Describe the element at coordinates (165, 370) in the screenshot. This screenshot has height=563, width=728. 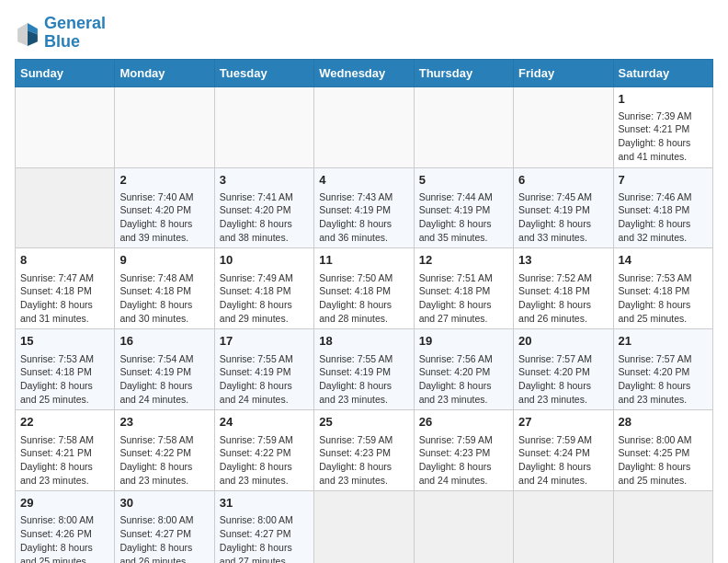
I see `calendar-day: 16Sunrise: 7:54 AMSunset: 4:19 PMDayligh…` at that location.